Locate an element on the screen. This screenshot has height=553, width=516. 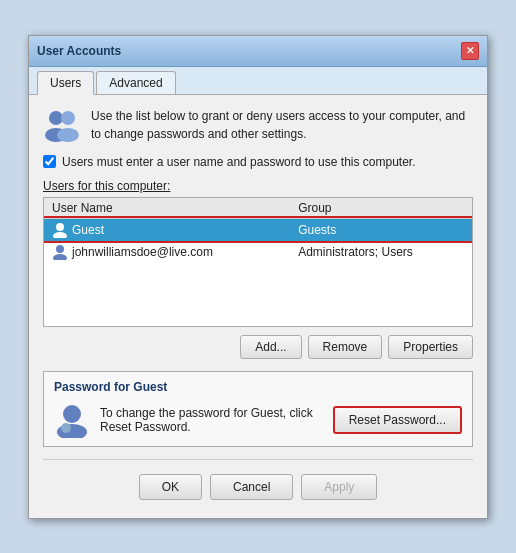
cancel-button: Cancel is located at coordinates (252, 487).